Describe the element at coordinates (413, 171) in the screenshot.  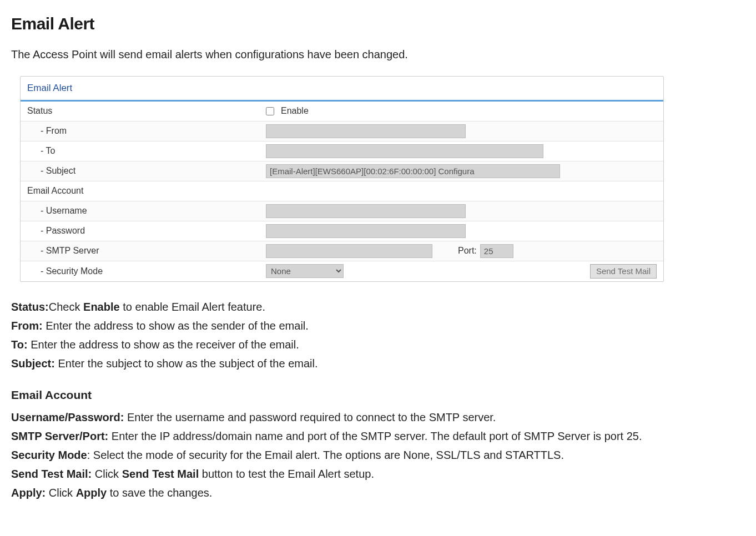
I see `subject-field` at that location.